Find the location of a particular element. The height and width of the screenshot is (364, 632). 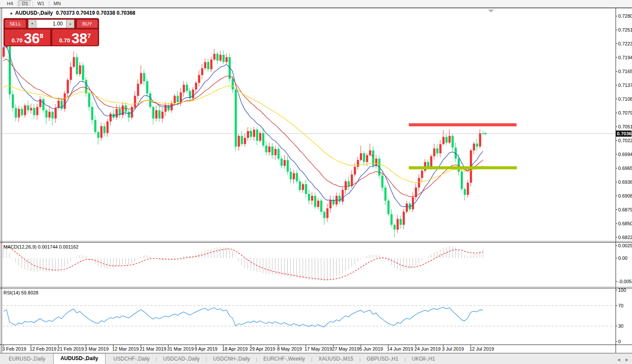

sell-price-sup: 8 is located at coordinates (42, 35).